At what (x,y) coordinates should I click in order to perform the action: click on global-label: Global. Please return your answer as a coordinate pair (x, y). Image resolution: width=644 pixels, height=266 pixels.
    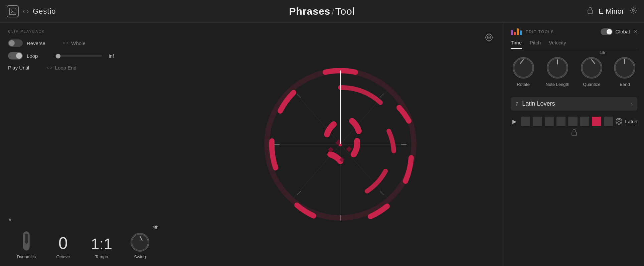
    Looking at the image, I should click on (623, 31).